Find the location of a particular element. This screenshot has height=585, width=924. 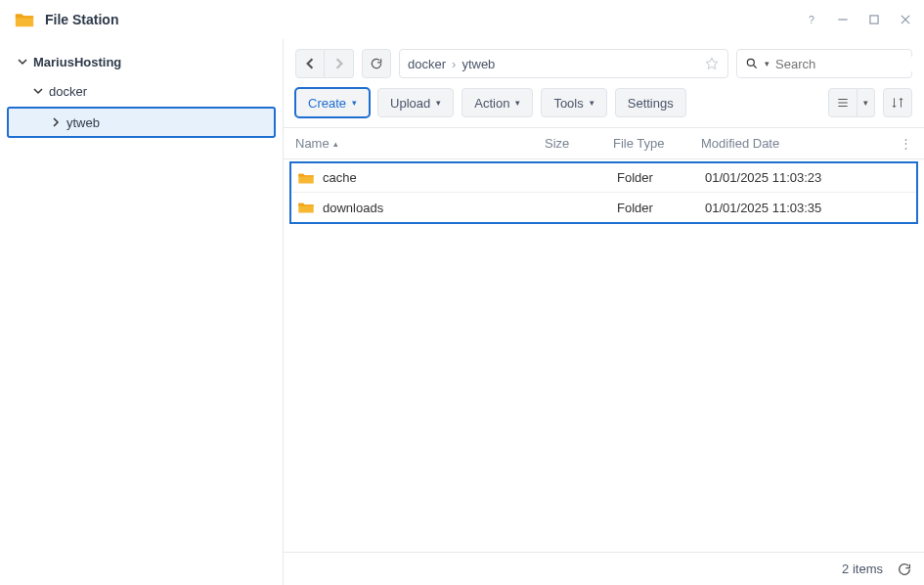

search-icon is located at coordinates (752, 64).